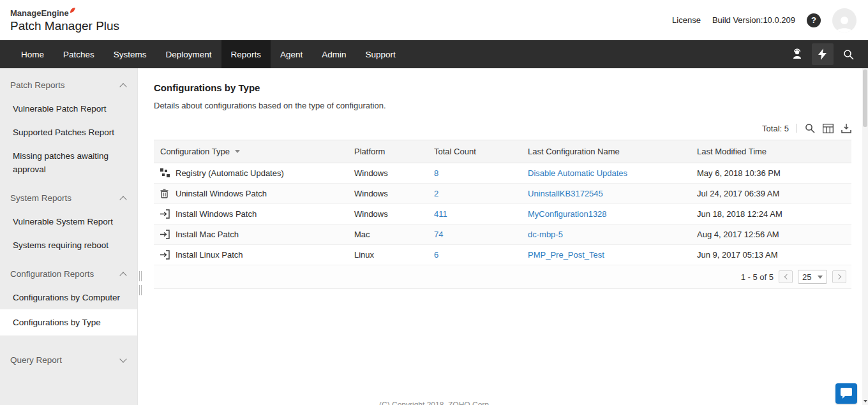 This screenshot has width=868, height=405. What do you see at coordinates (434, 403) in the screenshot?
I see `copyright-text: (C) Copyright 2018, ZOHO Corp` at bounding box center [434, 403].